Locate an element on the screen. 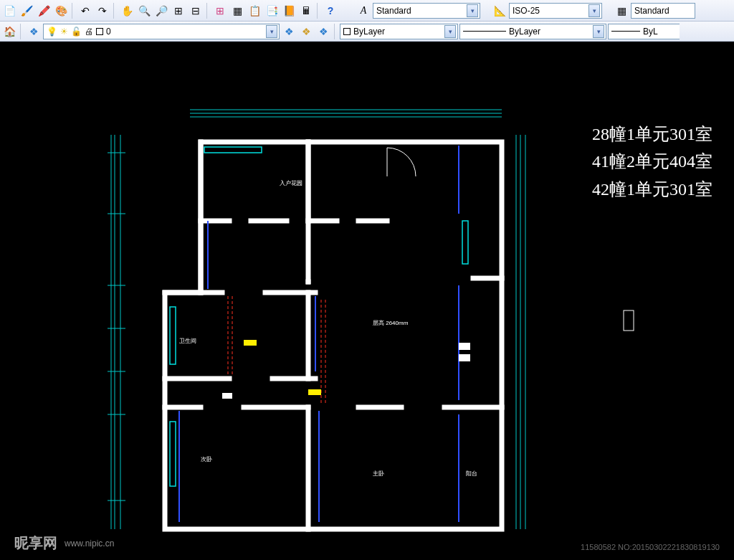 The height and width of the screenshot is (560, 734). zoom-window-icon: ⊞ is located at coordinates (178, 11).